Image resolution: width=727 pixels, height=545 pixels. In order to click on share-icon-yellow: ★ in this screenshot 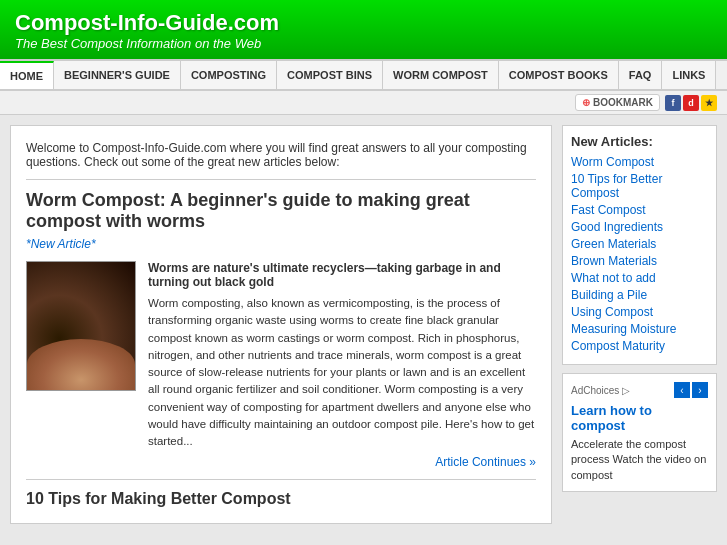, I will do `click(709, 103)`.